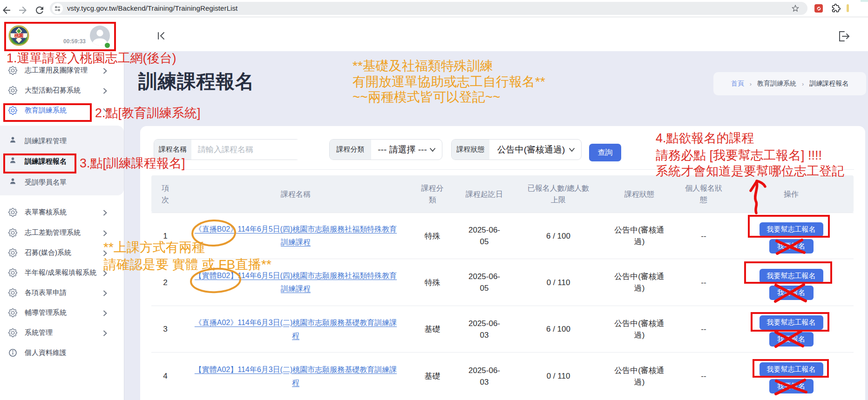 This screenshot has height=400, width=868. What do you see at coordinates (62, 209) in the screenshot?
I see `sidebar: 桃園 00:59:33 志工運用及團隊管理 大型活動召募系統` at bounding box center [62, 209].